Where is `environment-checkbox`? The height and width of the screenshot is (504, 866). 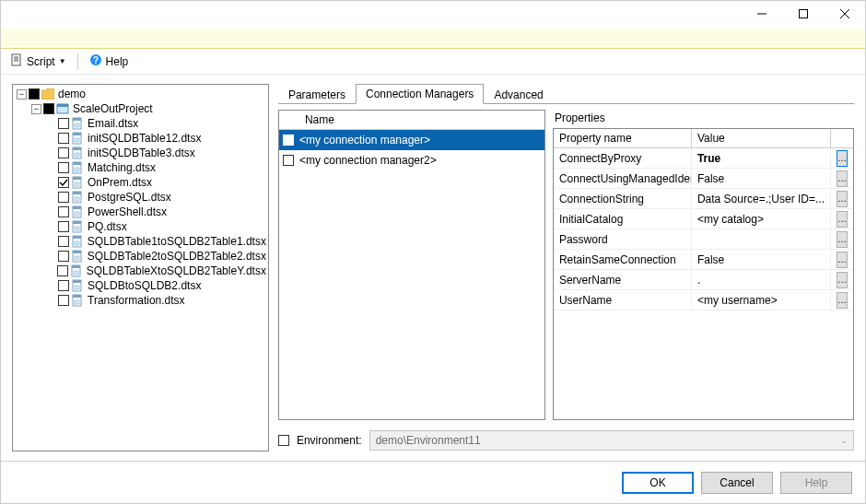
environment-checkbox is located at coordinates (284, 440).